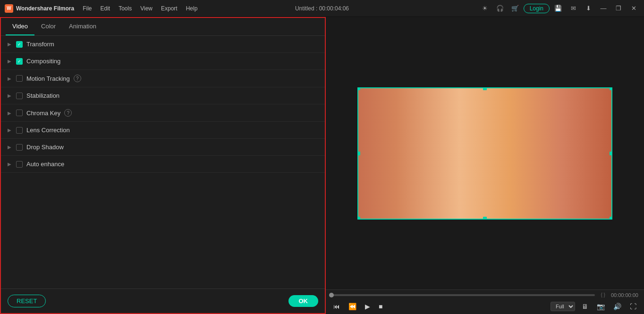 This screenshot has width=644, height=314. What do you see at coordinates (588, 8) in the screenshot?
I see `download-icon: ⬇` at bounding box center [588, 8].